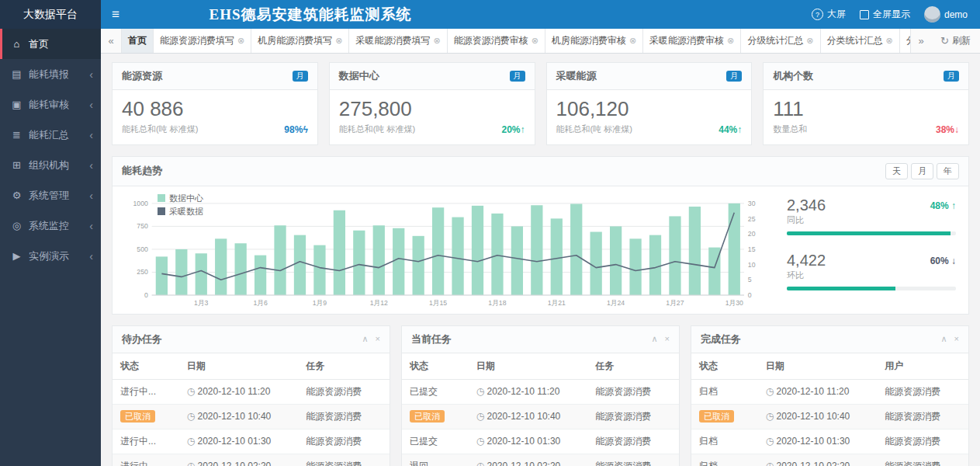 The height and width of the screenshot is (466, 980). I want to click on tab-class-stats-summary: 分类统计汇总 ⊗, so click(861, 40).